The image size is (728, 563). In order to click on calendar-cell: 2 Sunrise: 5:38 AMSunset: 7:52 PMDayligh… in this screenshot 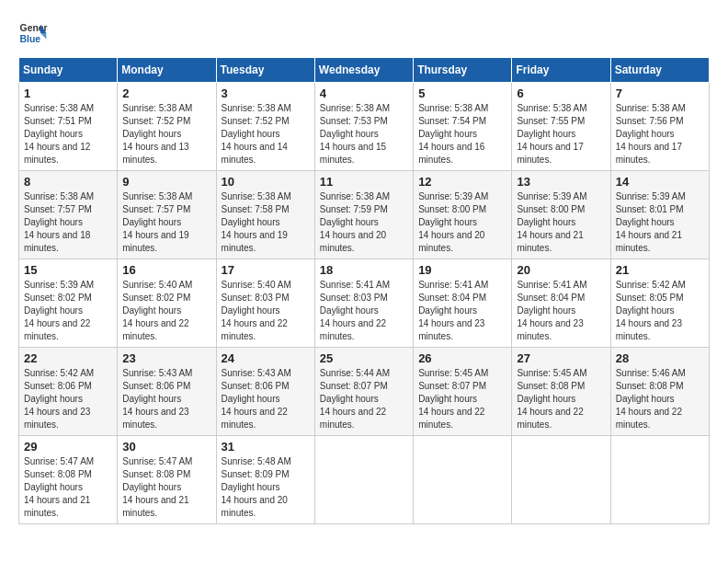, I will do `click(167, 127)`.